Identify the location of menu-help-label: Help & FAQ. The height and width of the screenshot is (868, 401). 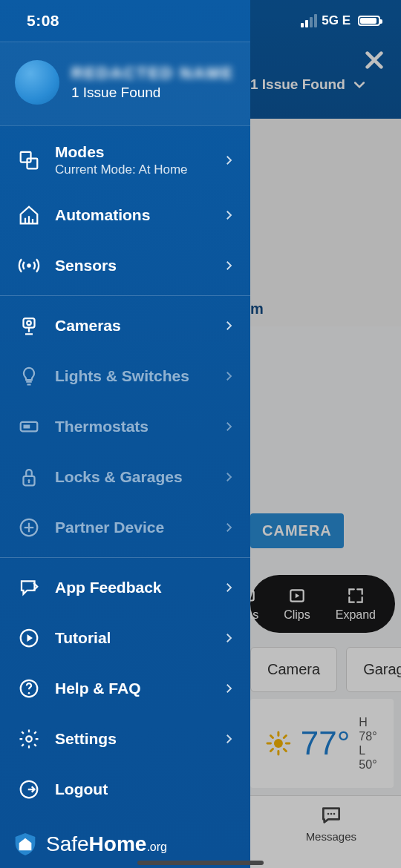
(132, 688).